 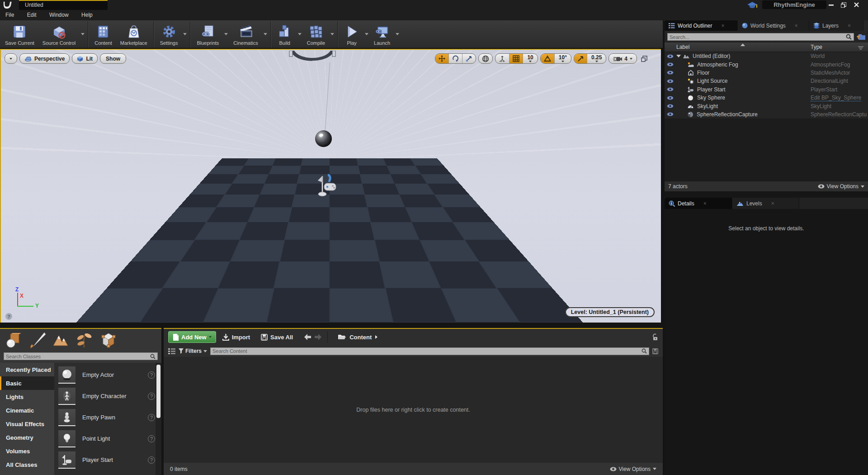 What do you see at coordinates (158, 391) in the screenshot?
I see `scrollbar-thumb` at bounding box center [158, 391].